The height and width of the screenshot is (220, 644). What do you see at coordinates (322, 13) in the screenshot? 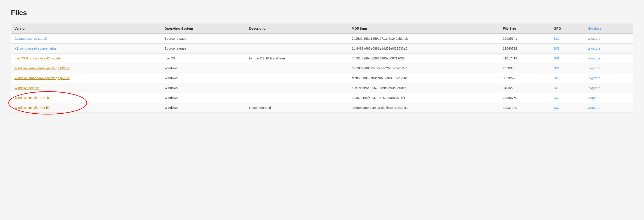
I see `page-title: Files` at bounding box center [322, 13].